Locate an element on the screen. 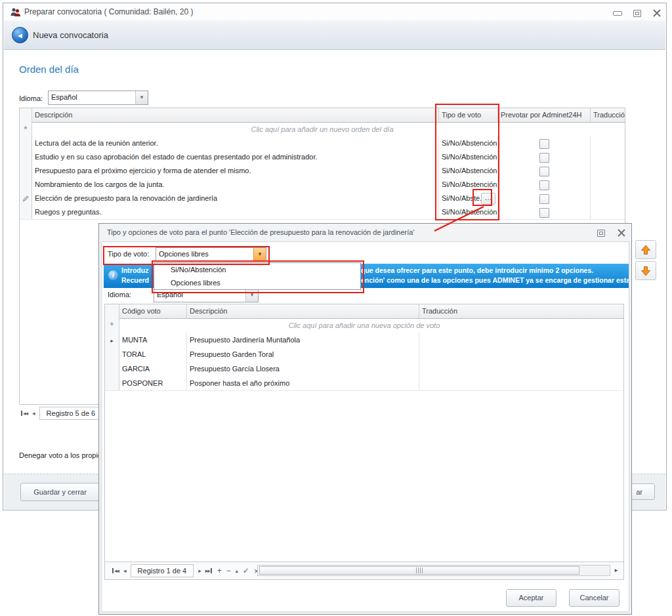 The width and height of the screenshot is (672, 616). cell-codigo: MUNTA is located at coordinates (154, 340).